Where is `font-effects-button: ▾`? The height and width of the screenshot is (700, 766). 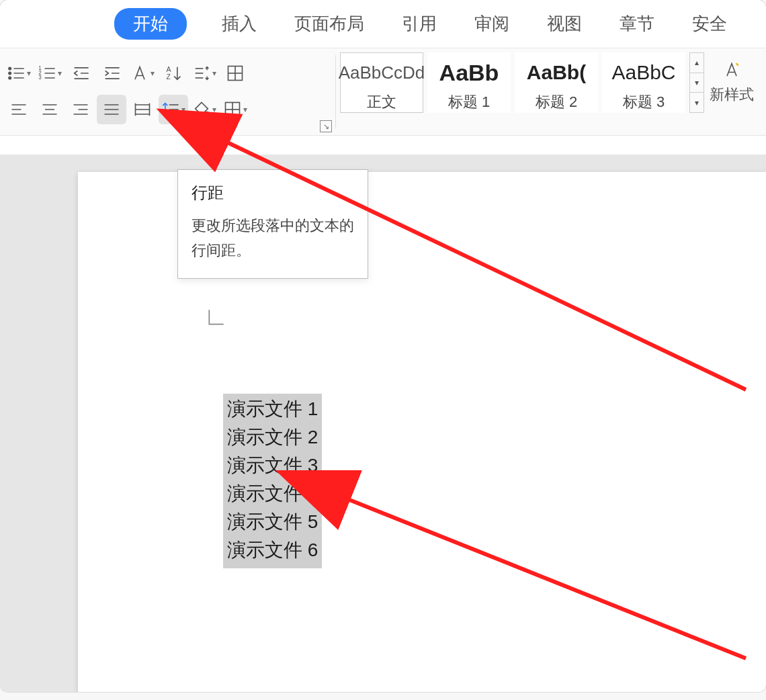
font-effects-button: ▾ is located at coordinates (142, 73).